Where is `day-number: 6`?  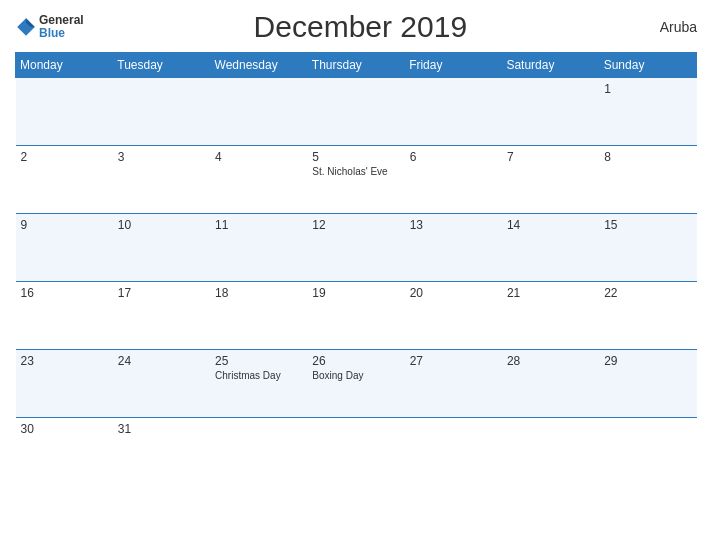 day-number: 6 is located at coordinates (454, 157).